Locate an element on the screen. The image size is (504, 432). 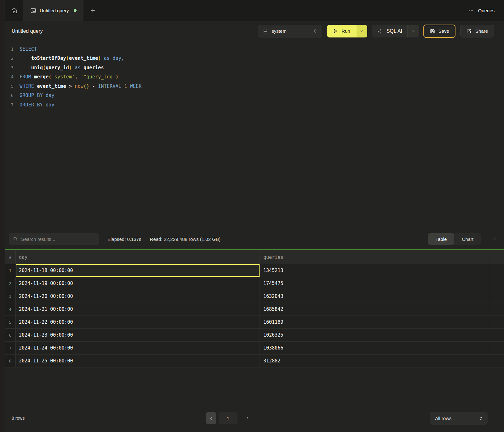
results-footer: 8 rows 1 All rows is located at coordinates (255, 418).